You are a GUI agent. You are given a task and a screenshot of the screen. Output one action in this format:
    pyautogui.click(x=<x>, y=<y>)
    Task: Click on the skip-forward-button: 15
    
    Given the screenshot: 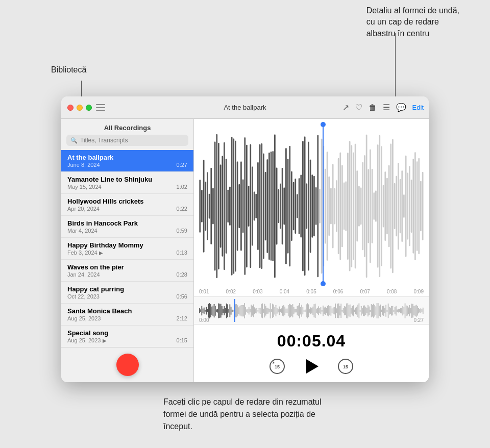 What is the action you would take?
    pyautogui.click(x=346, y=366)
    